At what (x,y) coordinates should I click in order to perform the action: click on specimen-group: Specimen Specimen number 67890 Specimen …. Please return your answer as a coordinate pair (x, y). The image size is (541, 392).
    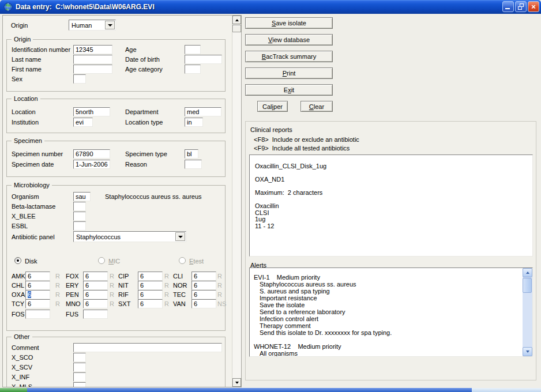
    Looking at the image, I should click on (116, 159).